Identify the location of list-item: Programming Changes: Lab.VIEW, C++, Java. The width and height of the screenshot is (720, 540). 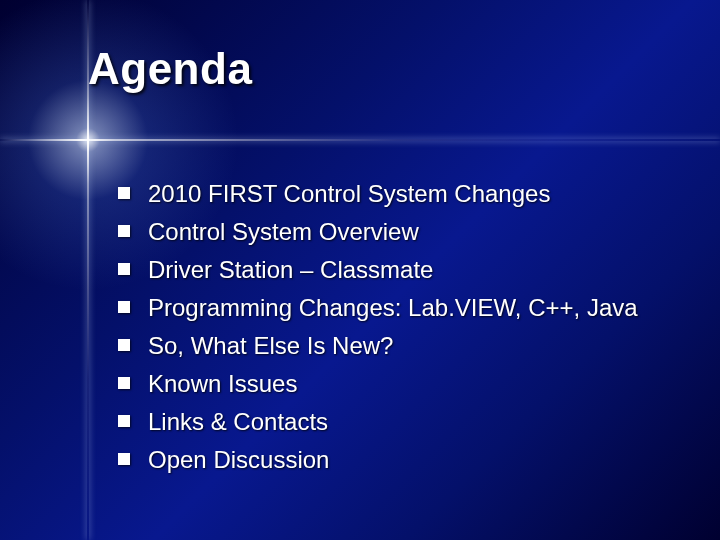
(399, 308).